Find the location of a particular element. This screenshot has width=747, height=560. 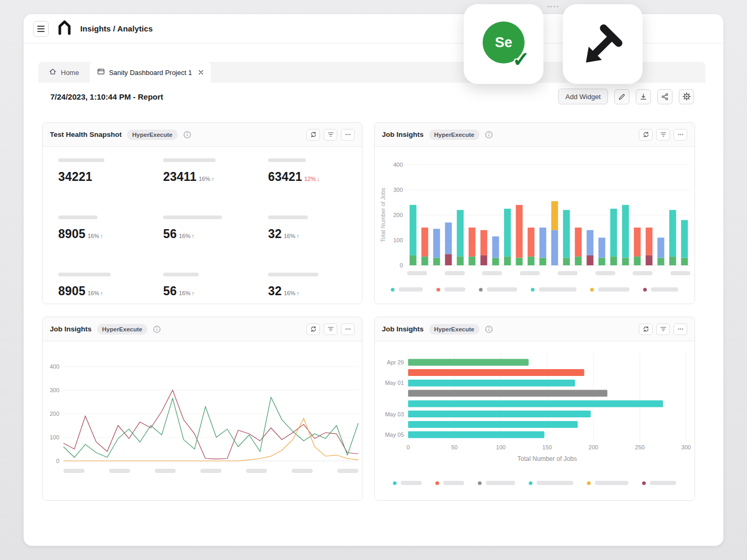

y-tick-label: 100 is located at coordinates (398, 240).